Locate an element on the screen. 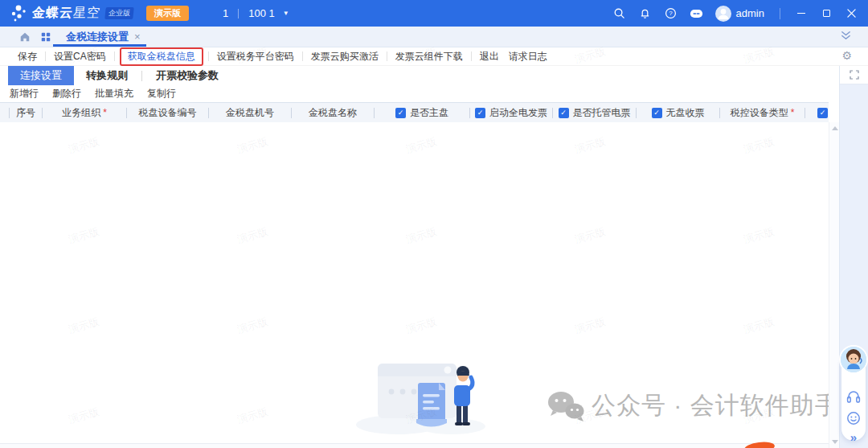 This screenshot has width=868, height=448. edition-badge: 企业版 is located at coordinates (119, 13).